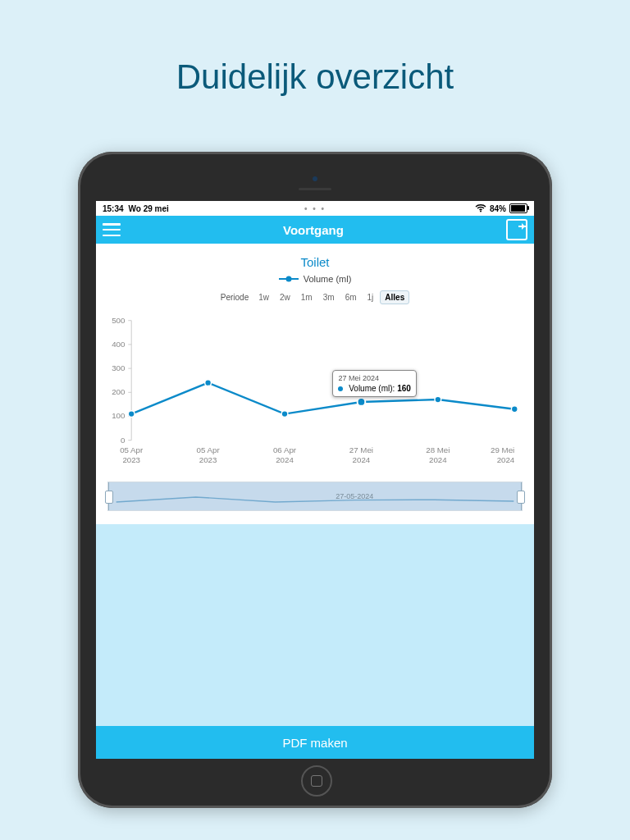 The image size is (630, 840). I want to click on svg-text: 29 Mei, so click(502, 450).